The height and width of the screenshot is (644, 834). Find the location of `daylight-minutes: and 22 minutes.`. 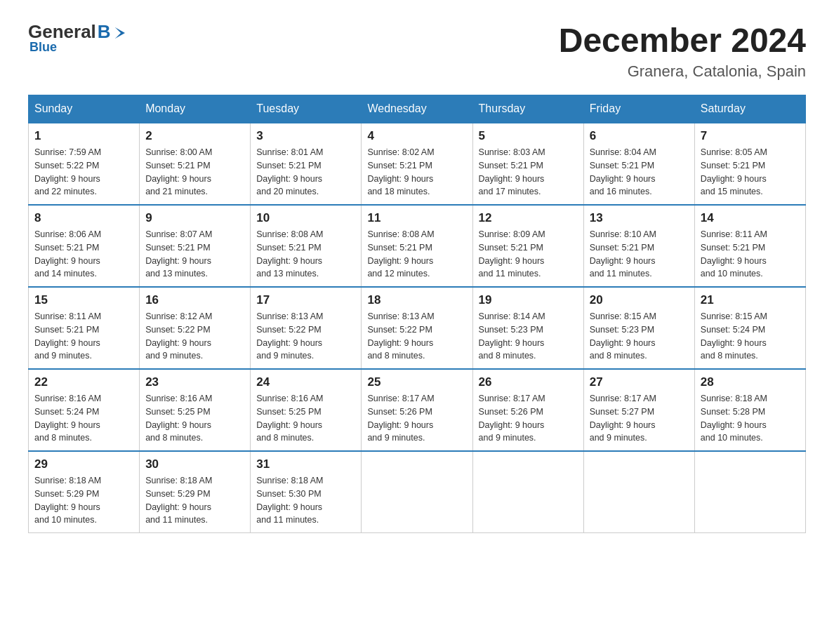

daylight-minutes: and 22 minutes. is located at coordinates (84, 192).